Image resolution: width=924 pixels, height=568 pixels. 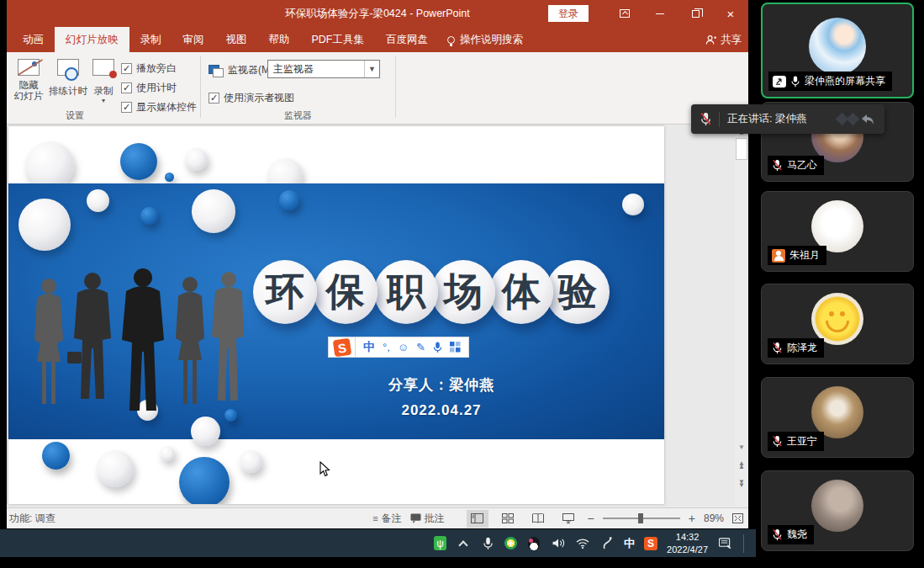 What do you see at coordinates (558, 544) in the screenshot?
I see `volume-tray-icon` at bounding box center [558, 544].